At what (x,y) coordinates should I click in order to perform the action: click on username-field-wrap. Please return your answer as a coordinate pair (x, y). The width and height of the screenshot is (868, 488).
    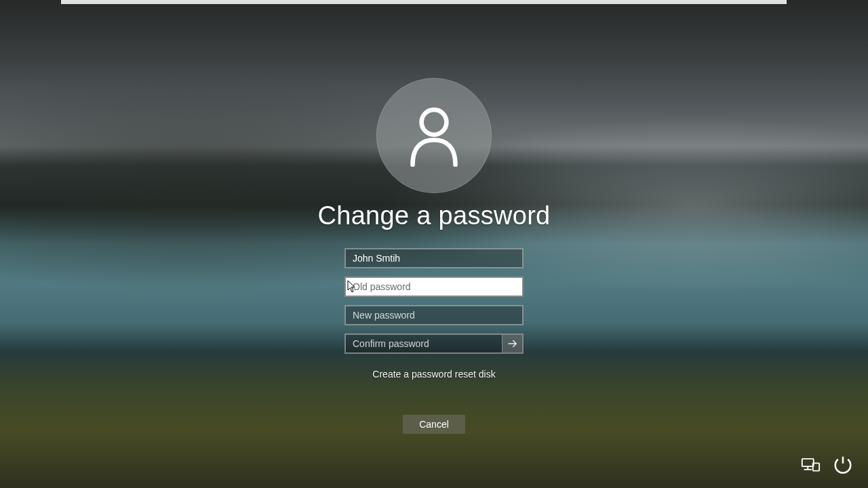
    Looking at the image, I should click on (434, 258).